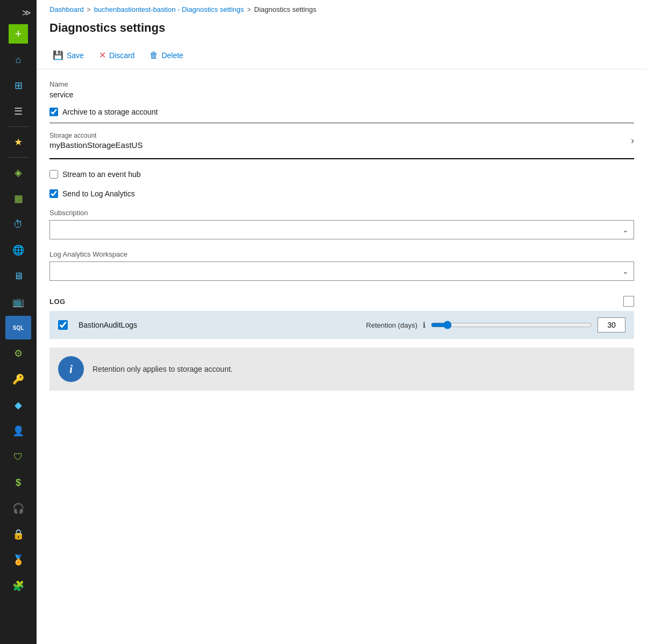 Image resolution: width=647 pixels, height=644 pixels. Describe the element at coordinates (162, 369) in the screenshot. I see `info-box-text: Retention only applies to storage accoun…` at that location.